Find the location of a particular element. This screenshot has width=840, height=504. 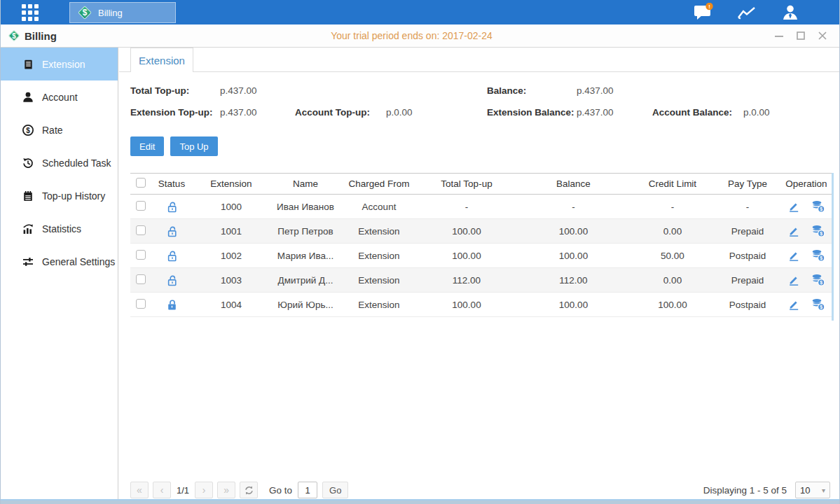

top-up-button: Top Up is located at coordinates (193, 146).